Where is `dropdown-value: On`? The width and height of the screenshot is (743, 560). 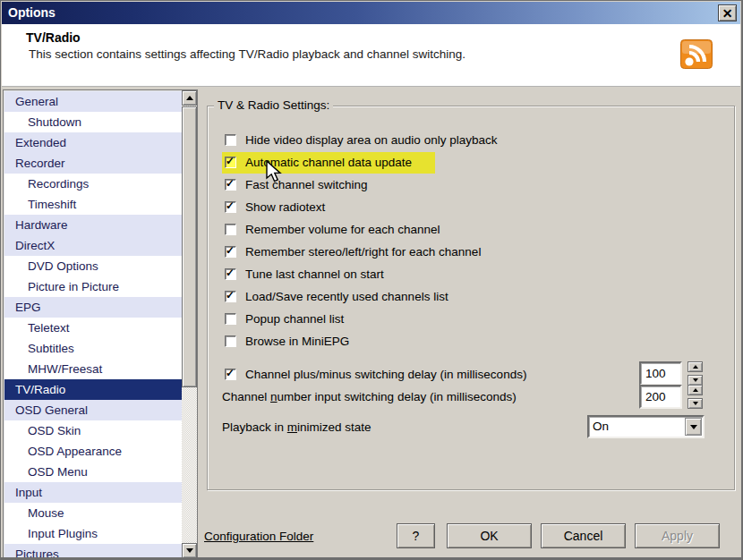 dropdown-value: On is located at coordinates (601, 426).